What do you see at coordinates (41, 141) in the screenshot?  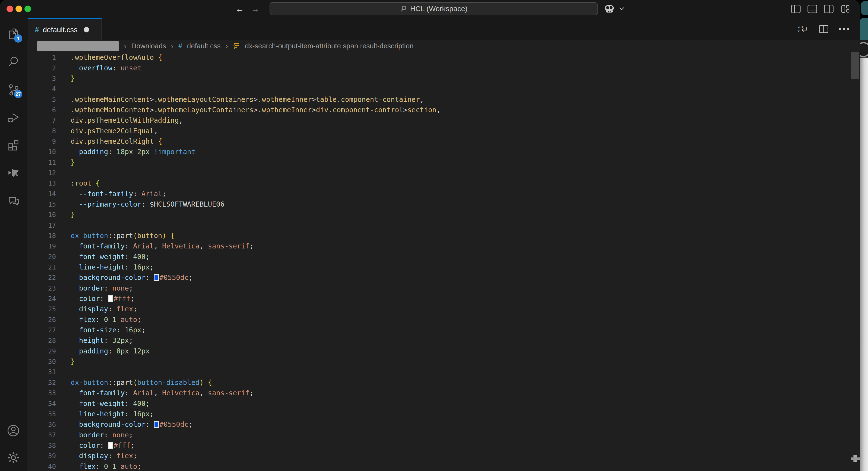 I see `line-number: 9` at bounding box center [41, 141].